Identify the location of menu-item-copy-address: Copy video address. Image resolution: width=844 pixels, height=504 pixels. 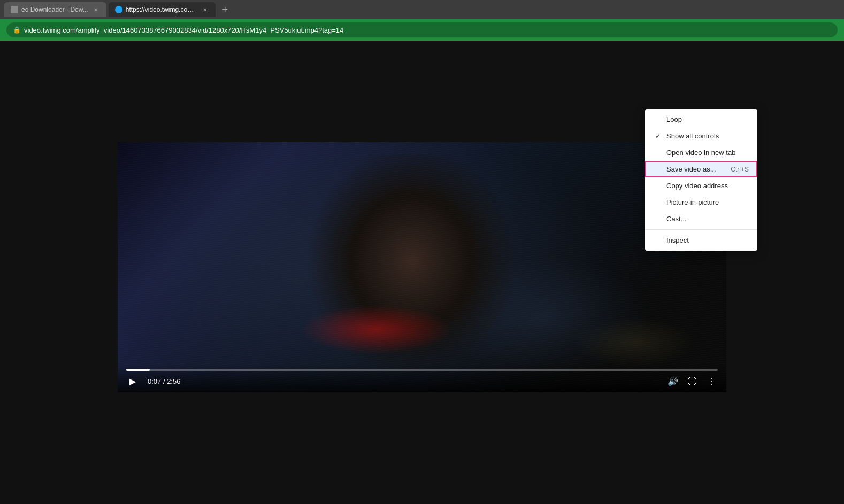
(701, 186).